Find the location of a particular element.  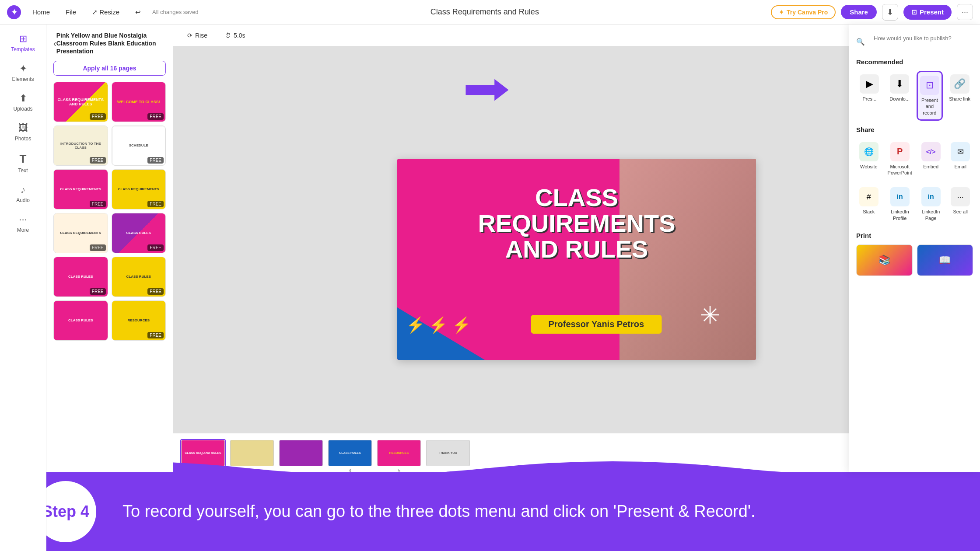

publish-item-present: ▶ Pres... is located at coordinates (870, 96).